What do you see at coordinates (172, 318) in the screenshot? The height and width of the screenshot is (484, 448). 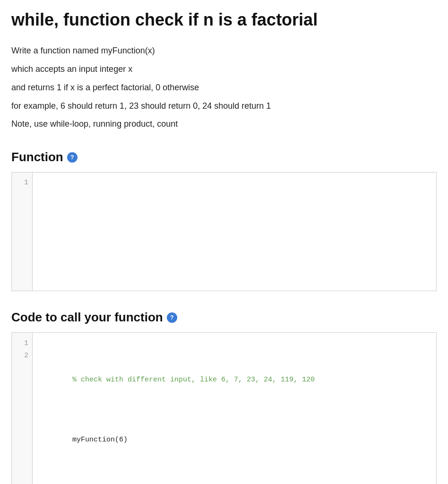 I see `call-help-icon: ?` at bounding box center [172, 318].